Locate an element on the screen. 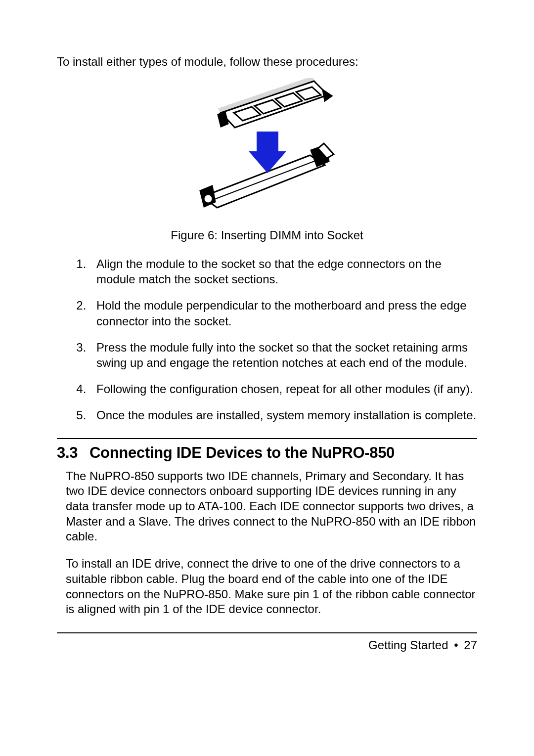  list-item: Align the module to the socket so that t… is located at coordinates (283, 271).